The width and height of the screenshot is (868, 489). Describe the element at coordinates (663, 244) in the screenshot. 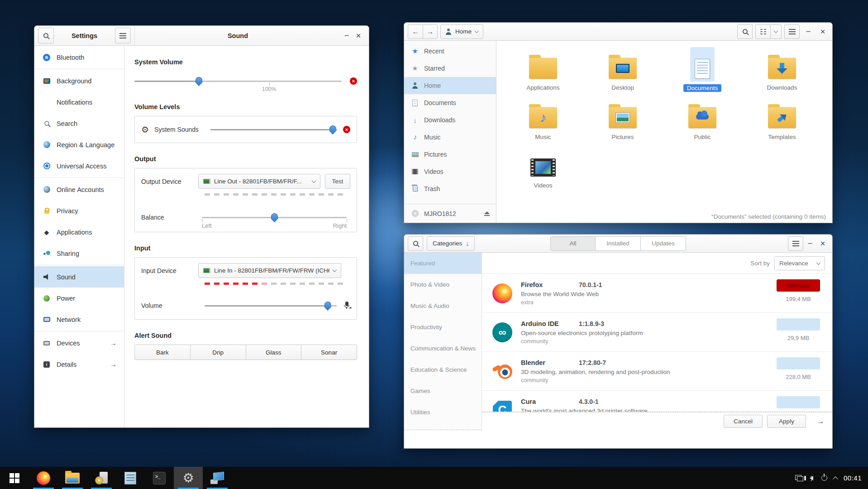

I see `tab-updates: Updates` at that location.